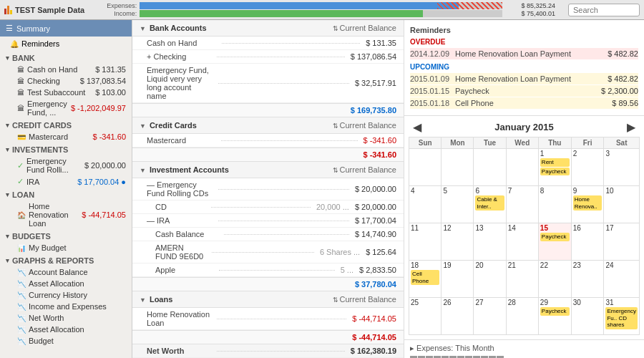 This screenshot has height=358, width=644. What do you see at coordinates (66, 125) in the screenshot?
I see `sidebar-section-credit-cards: CREDIT CARDS` at bounding box center [66, 125].